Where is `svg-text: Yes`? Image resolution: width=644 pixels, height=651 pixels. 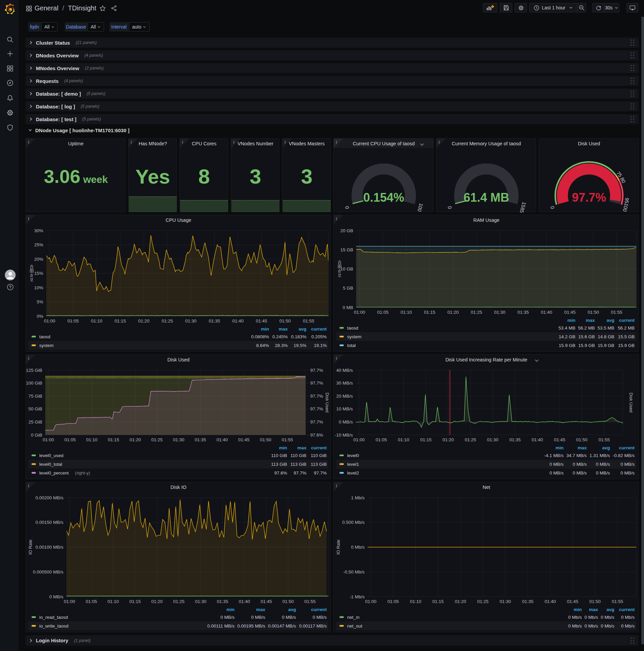 svg-text: Yes is located at coordinates (153, 177).